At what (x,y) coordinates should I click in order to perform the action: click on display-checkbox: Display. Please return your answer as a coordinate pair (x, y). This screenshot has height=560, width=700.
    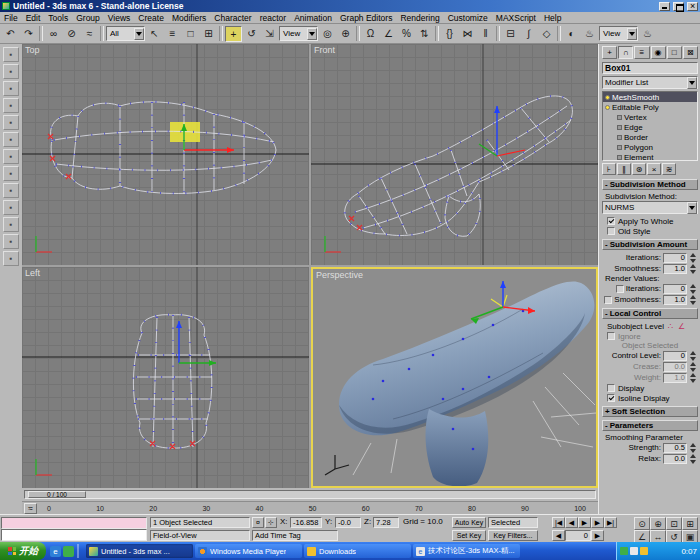
    Looking at the image, I should click on (650, 388).